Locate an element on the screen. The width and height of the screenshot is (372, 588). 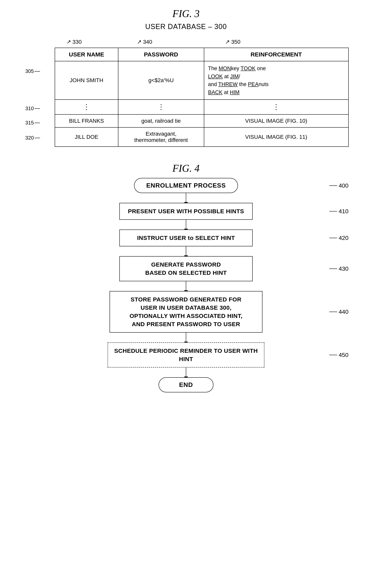
cell-320-password: Extravagant,thermometer, different is located at coordinates (161, 137).